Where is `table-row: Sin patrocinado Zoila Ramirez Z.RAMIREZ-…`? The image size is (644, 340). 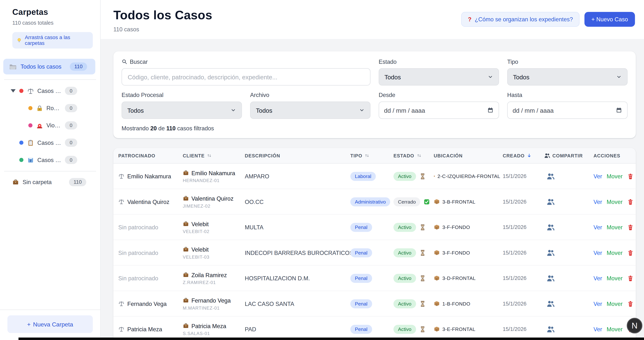
table-row: Sin patrocinado Zoila Ramirez Z.RAMIREZ-… is located at coordinates (374, 278).